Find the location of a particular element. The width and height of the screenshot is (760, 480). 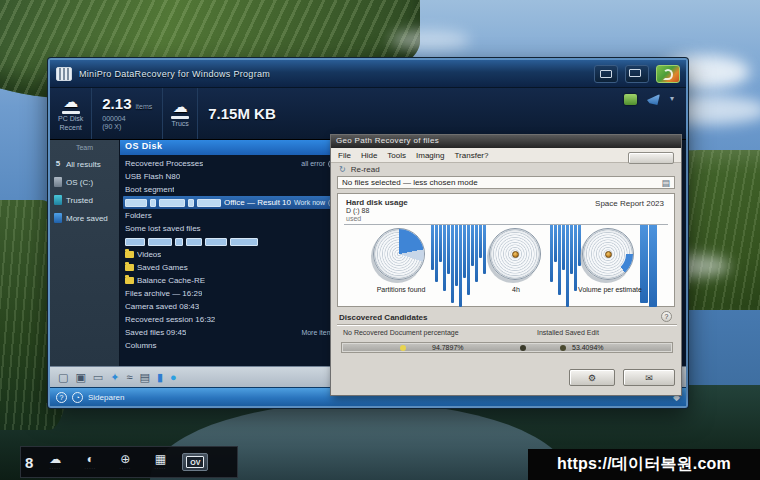

dialog-address-bar: No files selected — less chosen mode ▤ is located at coordinates (506, 182).